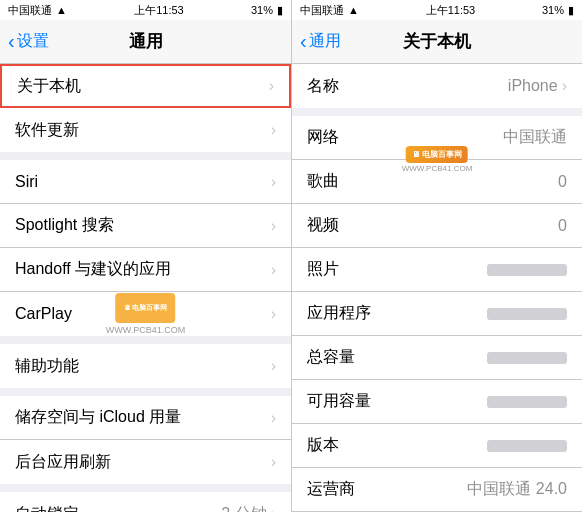 The width and height of the screenshot is (582, 512). Describe the element at coordinates (437, 182) in the screenshot. I see `about-item-songs: 歌曲 0` at that location.